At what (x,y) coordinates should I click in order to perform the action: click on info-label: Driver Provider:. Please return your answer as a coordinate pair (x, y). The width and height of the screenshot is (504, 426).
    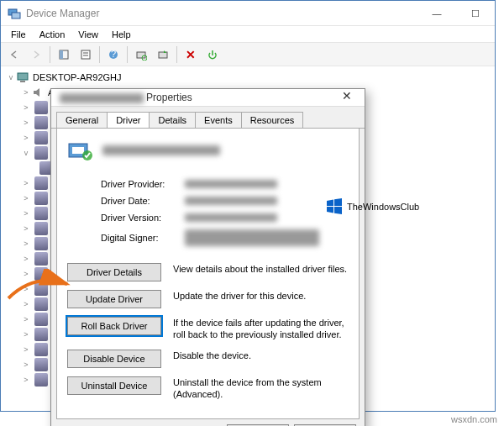
    Looking at the image, I should click on (143, 184).